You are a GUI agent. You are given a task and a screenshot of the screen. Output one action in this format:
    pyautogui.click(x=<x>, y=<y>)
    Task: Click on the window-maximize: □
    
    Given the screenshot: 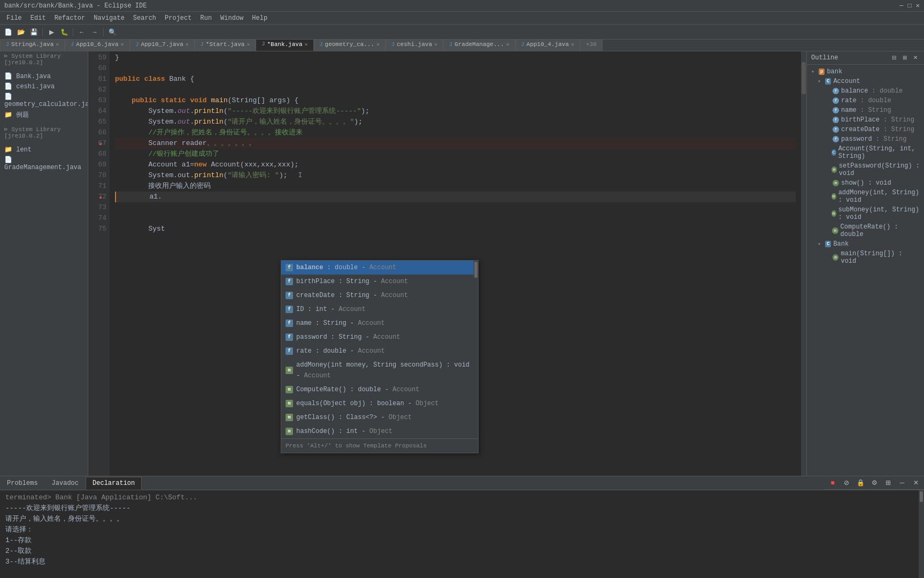 What is the action you would take?
    pyautogui.click(x=910, y=6)
    